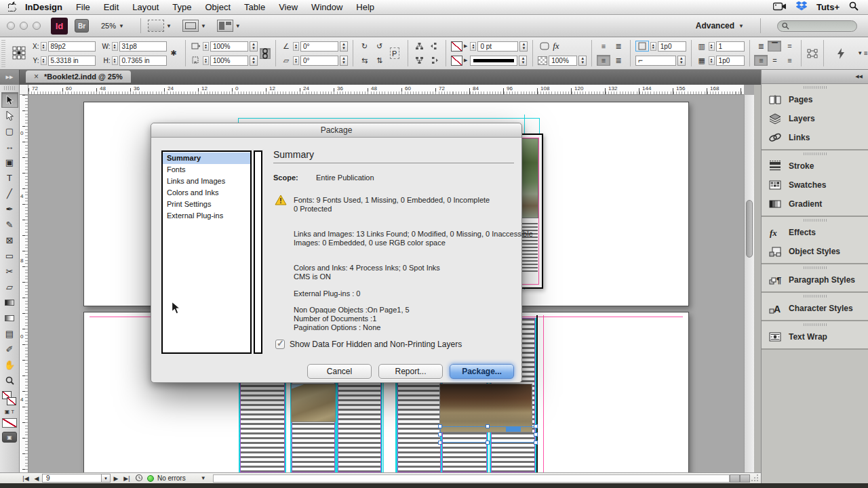 The height and width of the screenshot is (488, 868). Describe the element at coordinates (761, 46) in the screenshot. I see `align-top-icon: ≣` at that location.